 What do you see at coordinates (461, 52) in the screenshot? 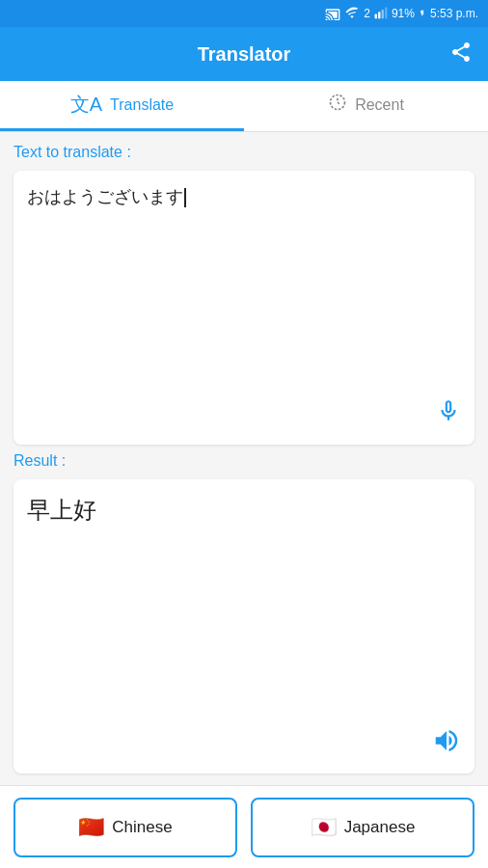
I see `share-icon` at bounding box center [461, 52].